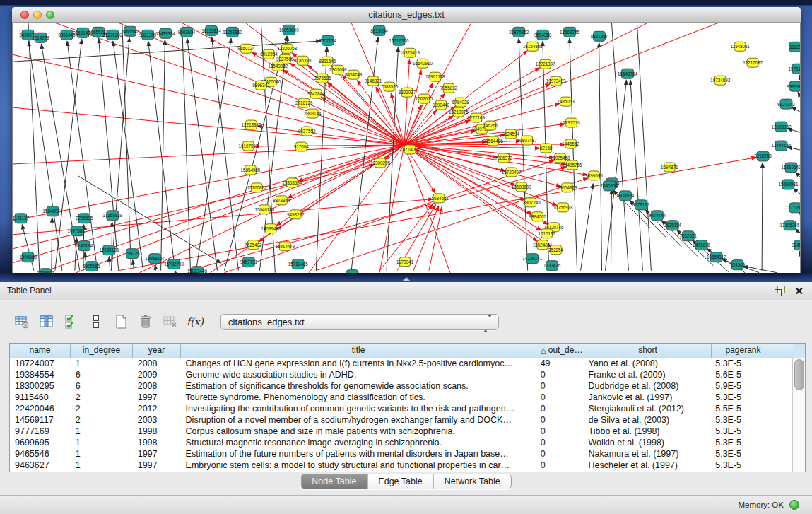 The height and width of the screenshot is (514, 812). What do you see at coordinates (648, 351) in the screenshot?
I see `column-header-short: short` at bounding box center [648, 351].